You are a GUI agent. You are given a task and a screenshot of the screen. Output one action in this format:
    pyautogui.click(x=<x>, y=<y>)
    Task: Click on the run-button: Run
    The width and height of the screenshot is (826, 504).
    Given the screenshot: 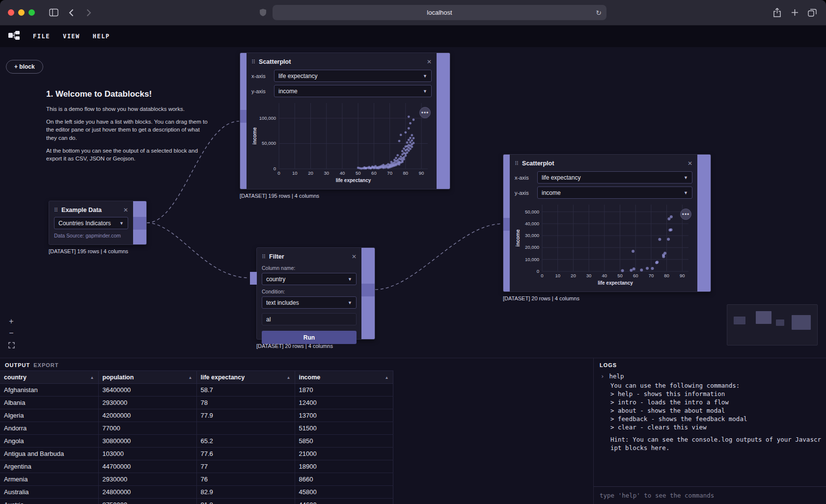 What is the action you would take?
    pyautogui.click(x=309, y=338)
    